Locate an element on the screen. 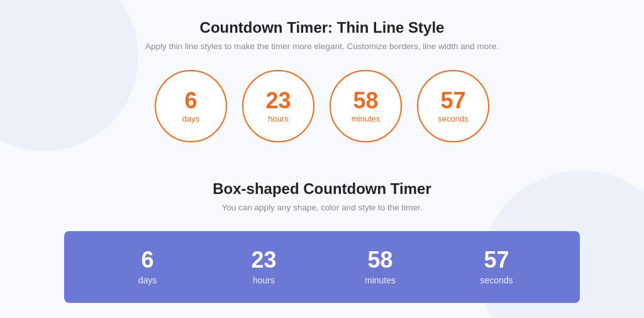 The height and width of the screenshot is (318, 644). circle-seconds-value: 57 is located at coordinates (453, 101).